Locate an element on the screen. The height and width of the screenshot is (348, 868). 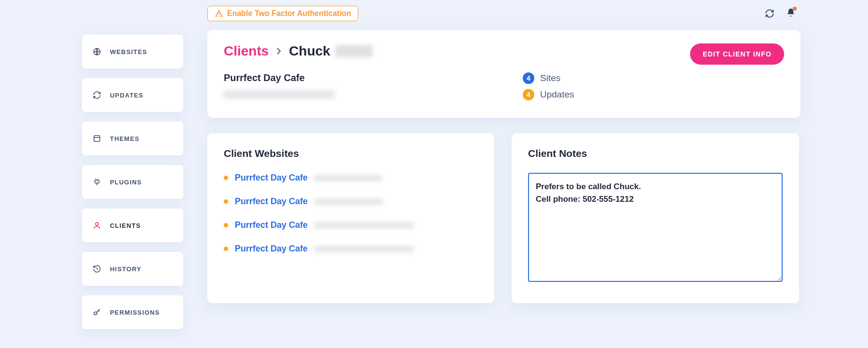
updates-label: Updates is located at coordinates (557, 95).